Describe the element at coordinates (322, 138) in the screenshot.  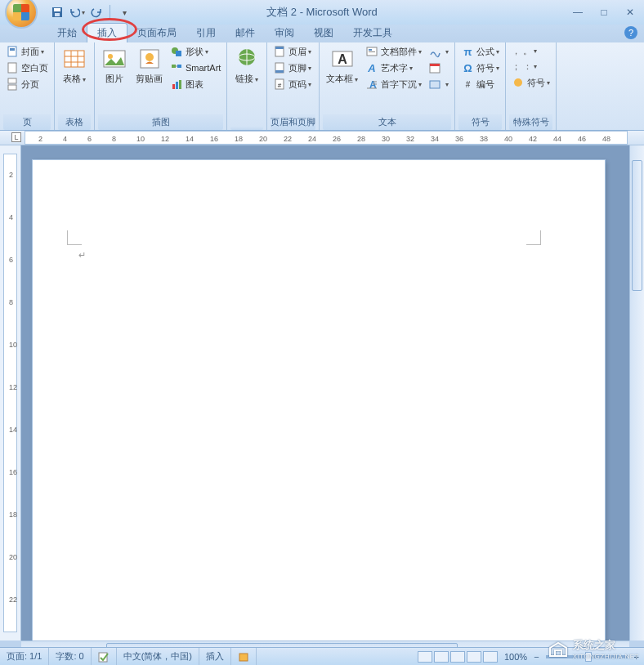
I see `horizontal-ruler: L 24681012141618202224262830323436384042…` at that location.